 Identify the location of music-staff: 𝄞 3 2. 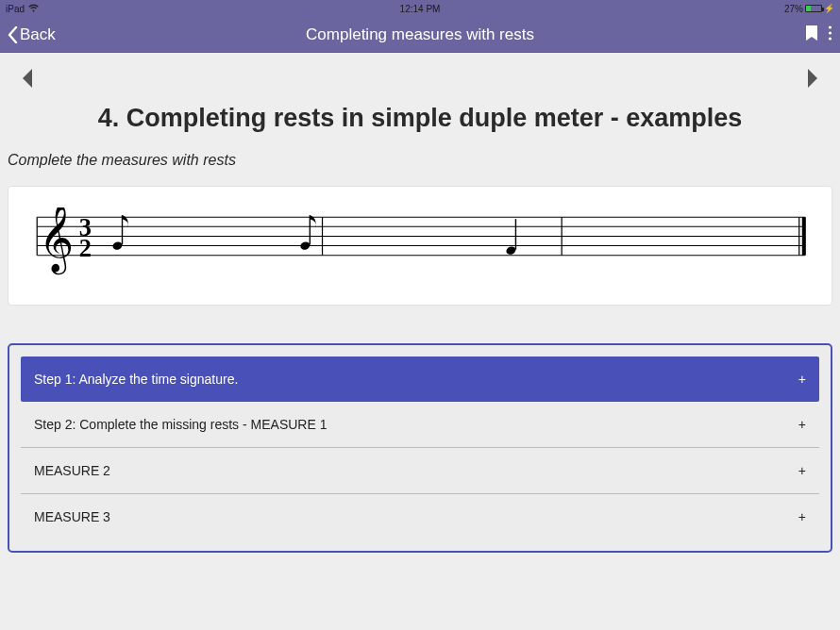
(420, 245).